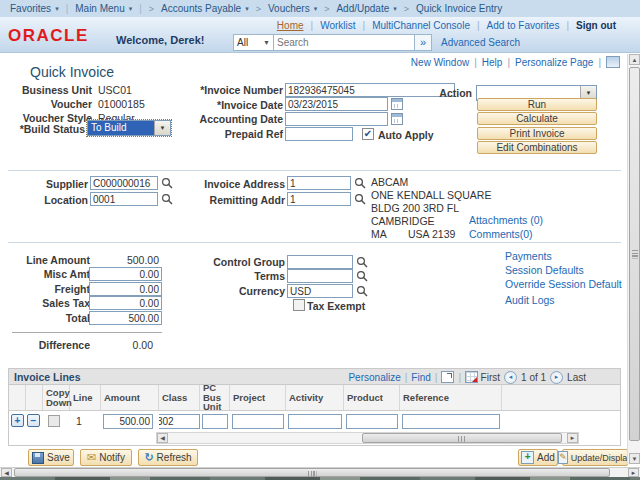  What do you see at coordinates (368, 134) in the screenshot?
I see `auto-apply-checkbox: ✔` at bounding box center [368, 134].